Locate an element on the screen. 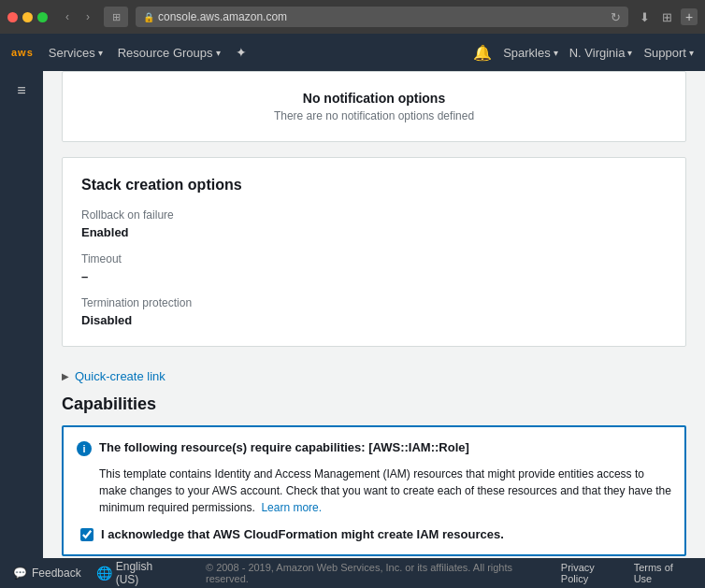 The image size is (705, 588). language-selector: 🌐 English (US) is located at coordinates (137, 573).